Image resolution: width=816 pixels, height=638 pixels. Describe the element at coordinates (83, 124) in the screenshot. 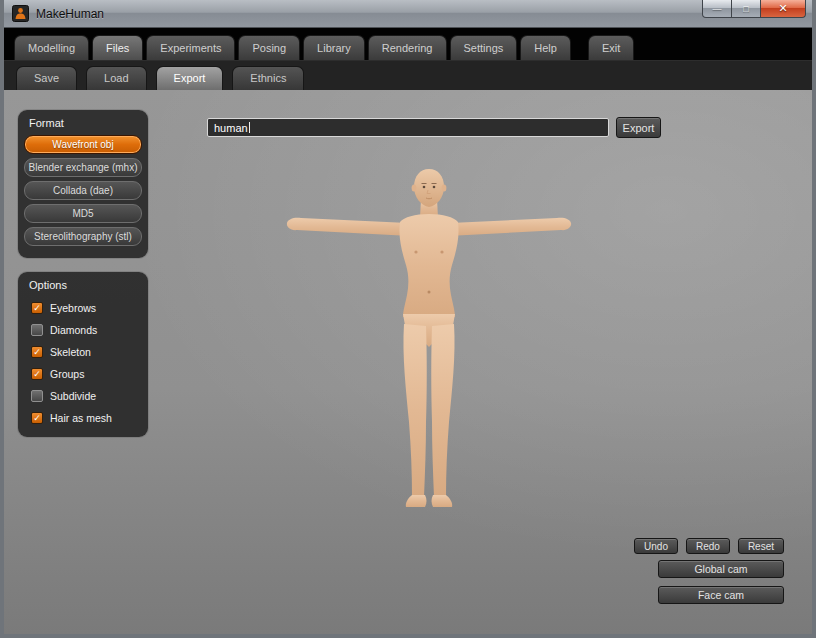

I see `format-panel-title: Format` at that location.